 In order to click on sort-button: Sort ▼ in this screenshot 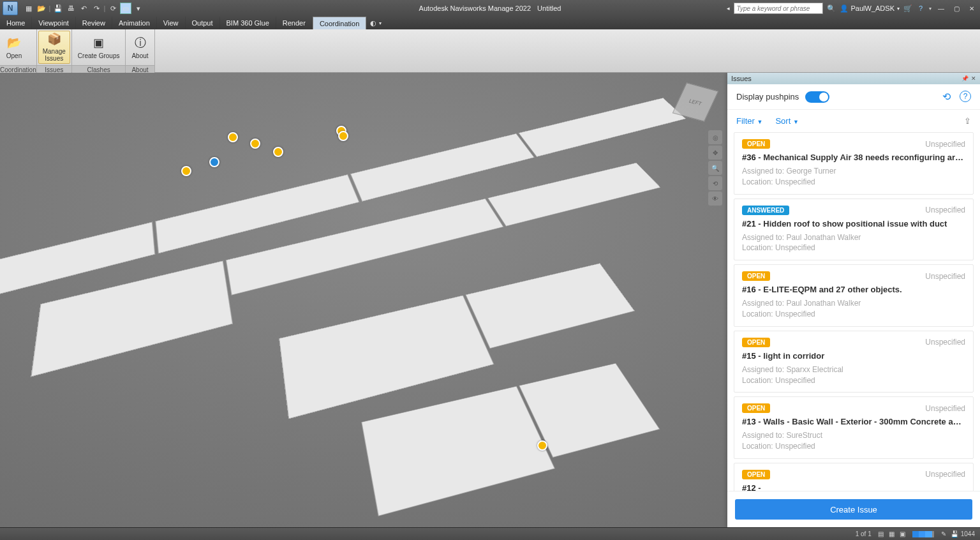, I will do `click(787, 121)`.